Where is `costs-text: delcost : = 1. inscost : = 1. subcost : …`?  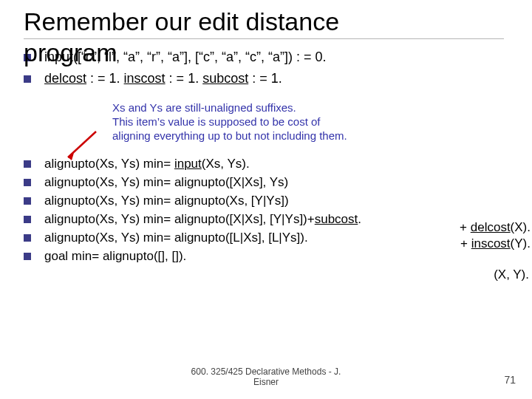
costs-text: delcost : = 1. inscost : = 1. subcost : … is located at coordinates (163, 78).